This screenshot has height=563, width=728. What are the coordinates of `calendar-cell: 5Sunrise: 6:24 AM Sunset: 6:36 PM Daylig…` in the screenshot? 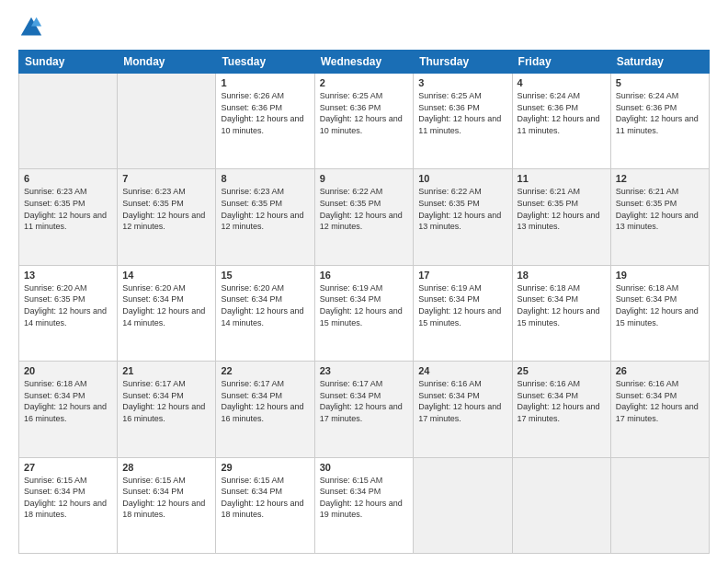 It's located at (660, 121).